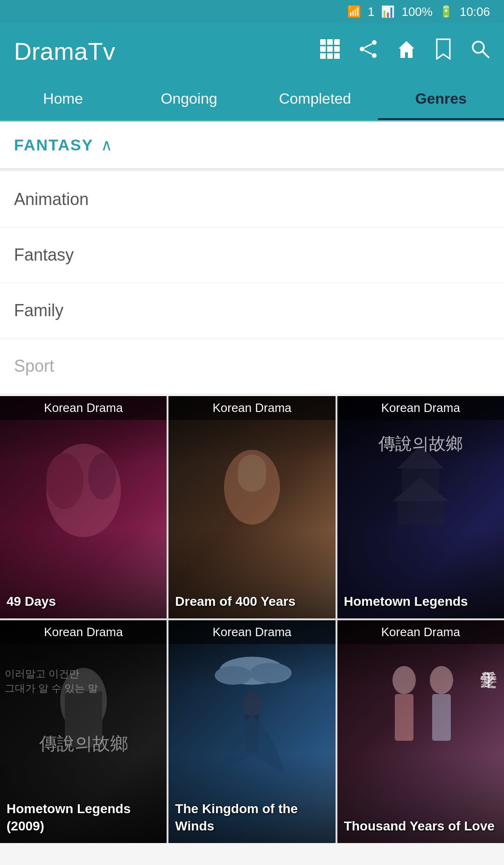 Image resolution: width=504 pixels, height=865 pixels. What do you see at coordinates (83, 603) in the screenshot?
I see `card-title: 49 Days` at bounding box center [83, 603].